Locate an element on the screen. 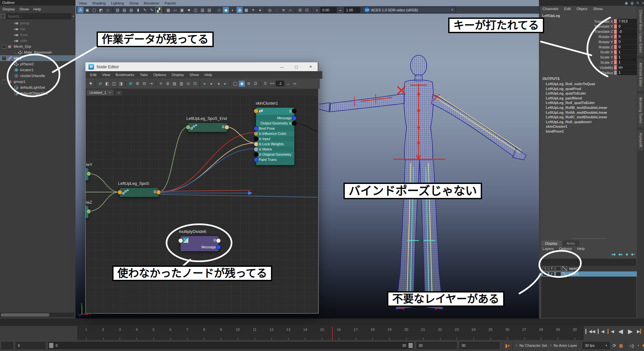 This screenshot has height=351, width=644. multiplydivide-row-message: Message is located at coordinates (200, 247).